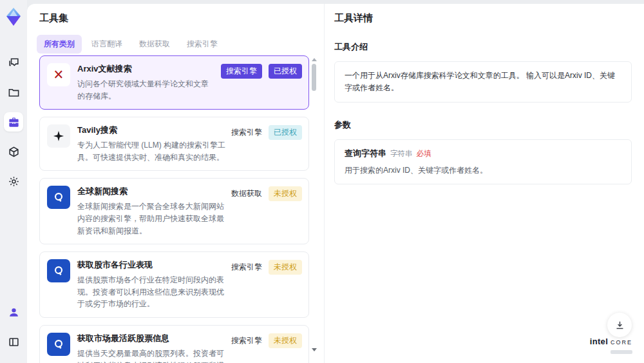 Image resolution: width=644 pixels, height=363 pixels. I want to click on details-title: 工具详情, so click(483, 18).